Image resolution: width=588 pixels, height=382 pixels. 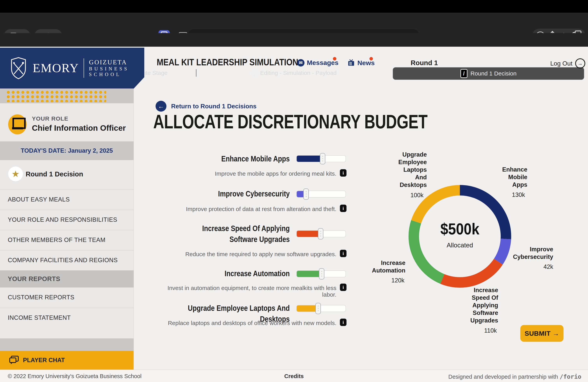 What do you see at coordinates (542, 333) in the screenshot?
I see `submit-button: SUBMIT →` at bounding box center [542, 333].